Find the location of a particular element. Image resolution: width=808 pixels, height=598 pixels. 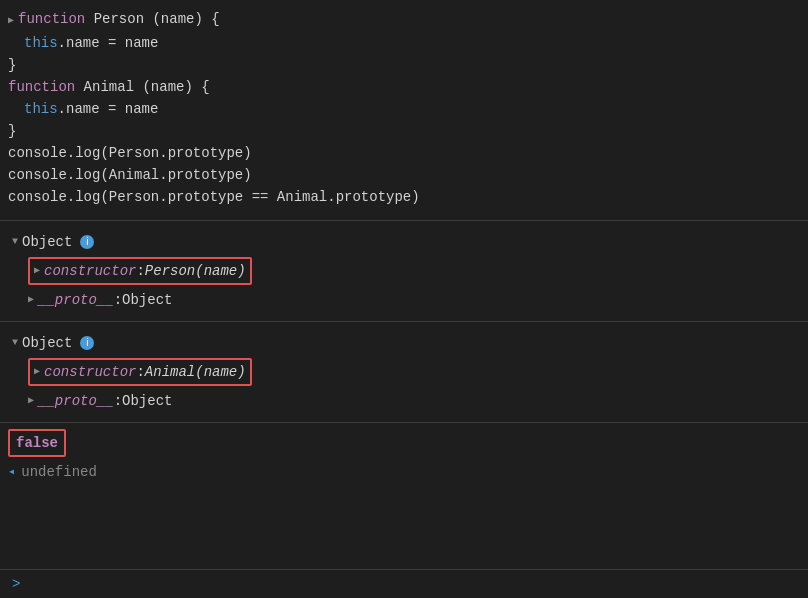

triangle-down-icon-1: ▼ is located at coordinates (15, 242).